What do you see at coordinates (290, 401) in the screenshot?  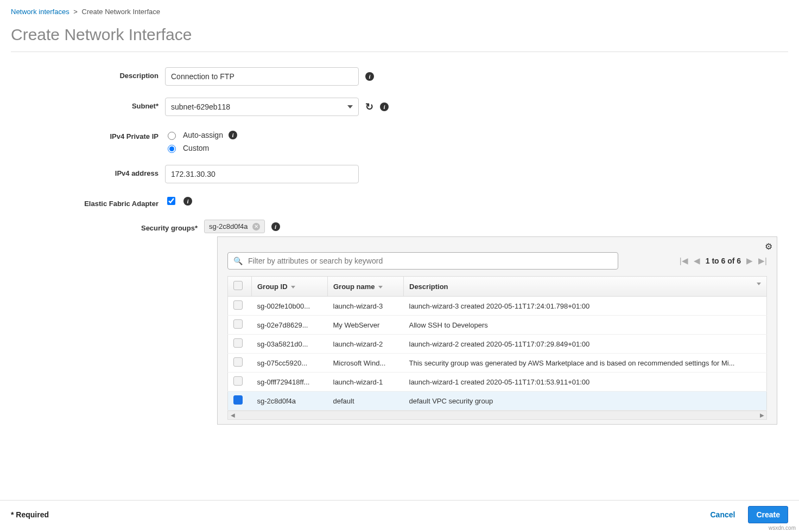 I see `cell-group-id: sg-2c8d0f4a` at bounding box center [290, 401].